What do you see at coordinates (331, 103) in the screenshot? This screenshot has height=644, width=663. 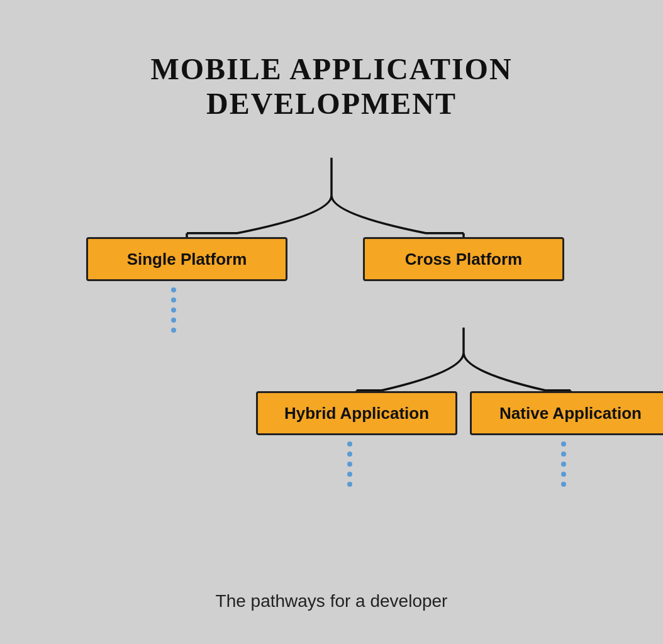 I see `title-line2: DEVELOPMENT` at bounding box center [331, 103].